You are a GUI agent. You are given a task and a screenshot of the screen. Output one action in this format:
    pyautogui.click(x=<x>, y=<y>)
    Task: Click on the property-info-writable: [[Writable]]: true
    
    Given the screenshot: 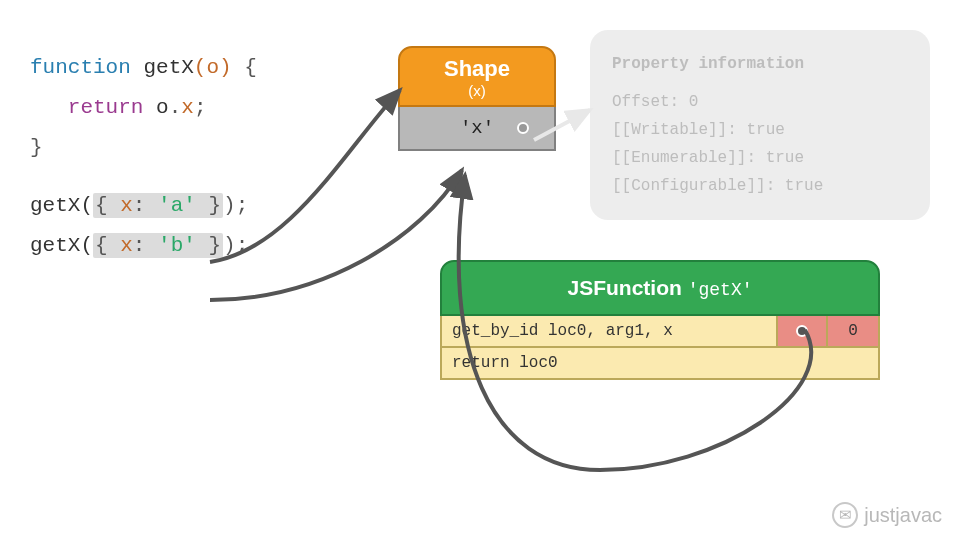 What is the action you would take?
    pyautogui.click(x=760, y=130)
    